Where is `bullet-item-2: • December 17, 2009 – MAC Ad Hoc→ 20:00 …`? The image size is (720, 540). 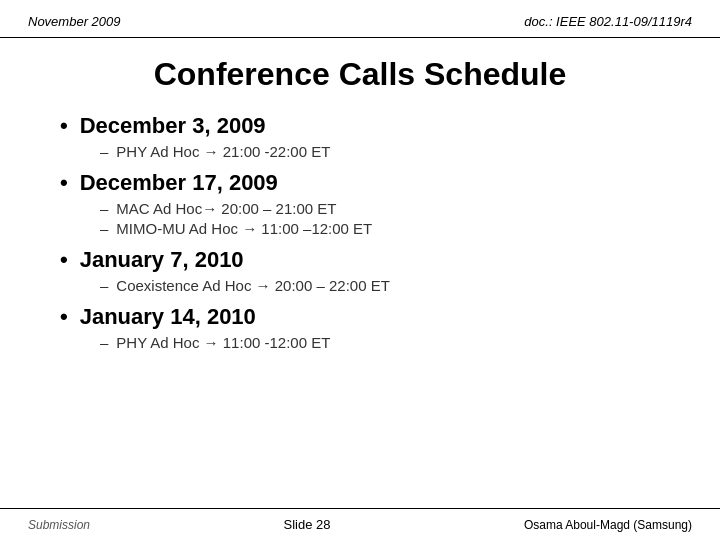 bullet-item-2: • December 17, 2009 – MAC Ad Hoc→ 20:00 … is located at coordinates (365, 204).